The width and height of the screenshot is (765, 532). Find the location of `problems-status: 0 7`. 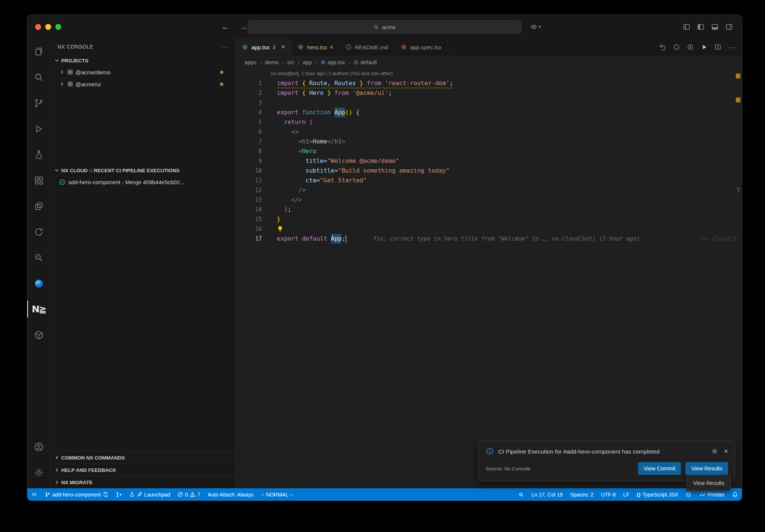

problems-status: 0 7 is located at coordinates (189, 495).